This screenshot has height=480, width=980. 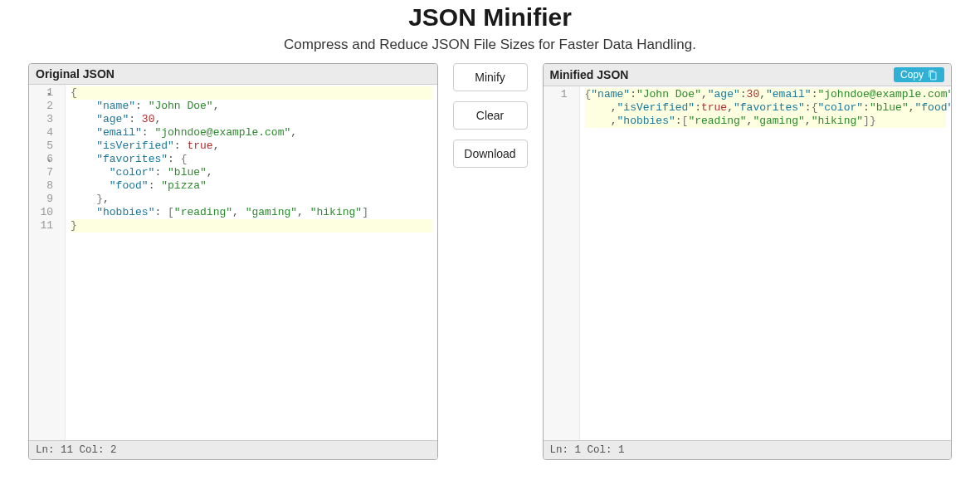 What do you see at coordinates (490, 154) in the screenshot?
I see `download-button: Download` at bounding box center [490, 154].